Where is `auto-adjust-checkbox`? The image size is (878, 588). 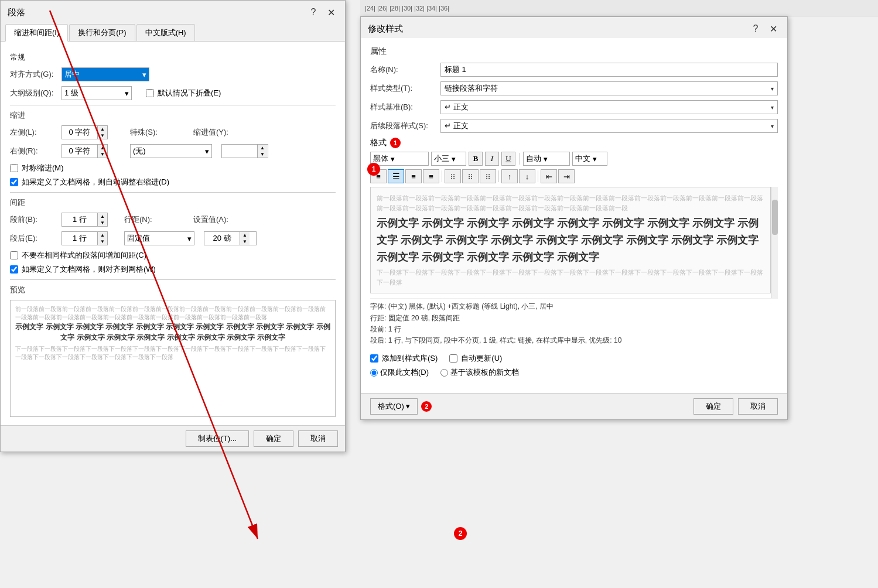 auto-adjust-checkbox is located at coordinates (14, 182).